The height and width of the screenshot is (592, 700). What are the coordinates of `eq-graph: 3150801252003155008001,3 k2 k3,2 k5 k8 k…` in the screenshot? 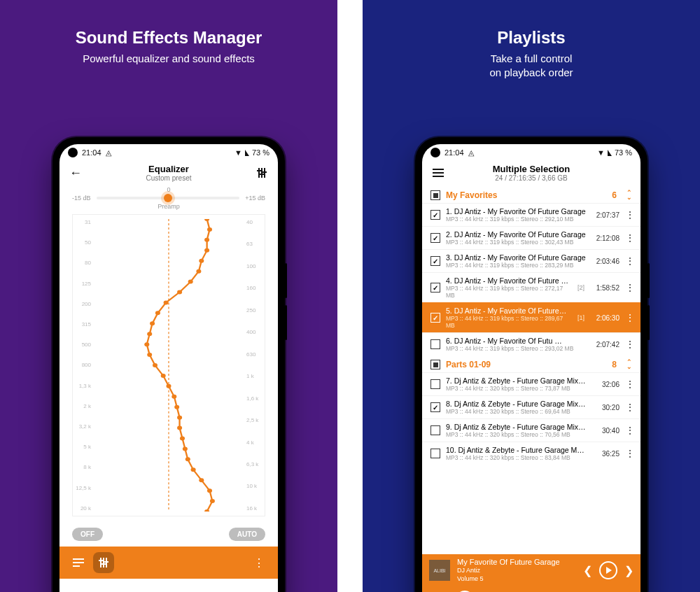 It's located at (169, 365).